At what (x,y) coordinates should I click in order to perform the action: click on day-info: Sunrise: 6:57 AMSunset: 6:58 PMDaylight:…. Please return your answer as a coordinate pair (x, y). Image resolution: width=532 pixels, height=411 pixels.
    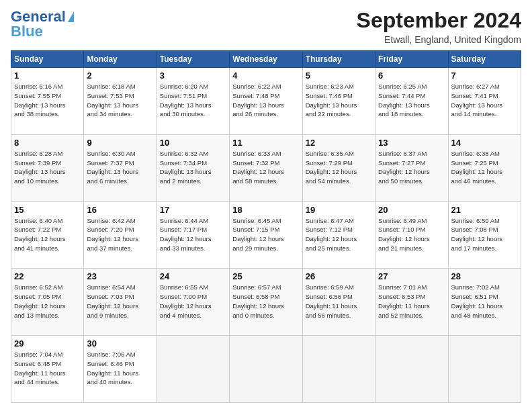
    Looking at the image, I should click on (266, 301).